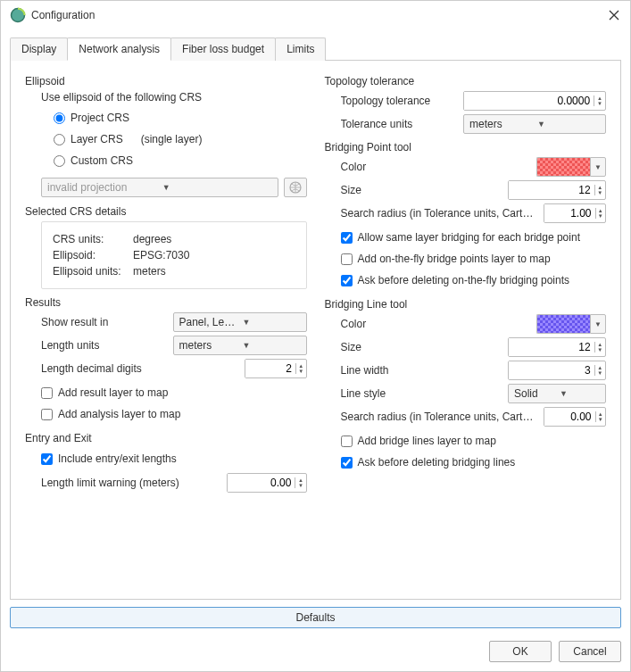 The height and width of the screenshot is (672, 631). Describe the element at coordinates (180, 139) in the screenshot. I see `radio-layer-crs: Layer CRS(single layer)` at that location.